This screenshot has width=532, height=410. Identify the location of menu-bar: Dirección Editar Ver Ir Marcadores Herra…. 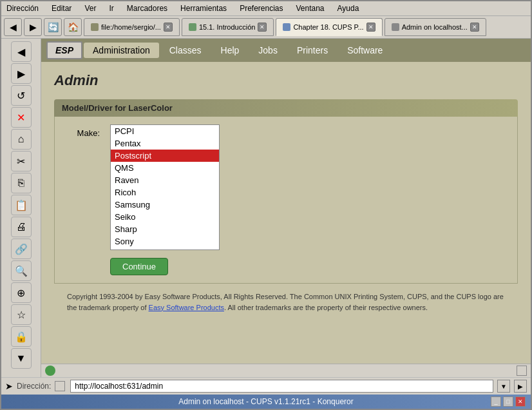
(266, 9).